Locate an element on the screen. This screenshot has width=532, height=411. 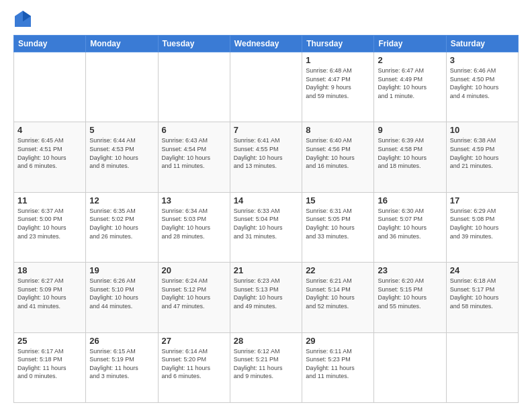
calendar-cell: 2Sunrise: 6:47 AM Sunset: 4:49 PM Daylig… is located at coordinates (410, 87).